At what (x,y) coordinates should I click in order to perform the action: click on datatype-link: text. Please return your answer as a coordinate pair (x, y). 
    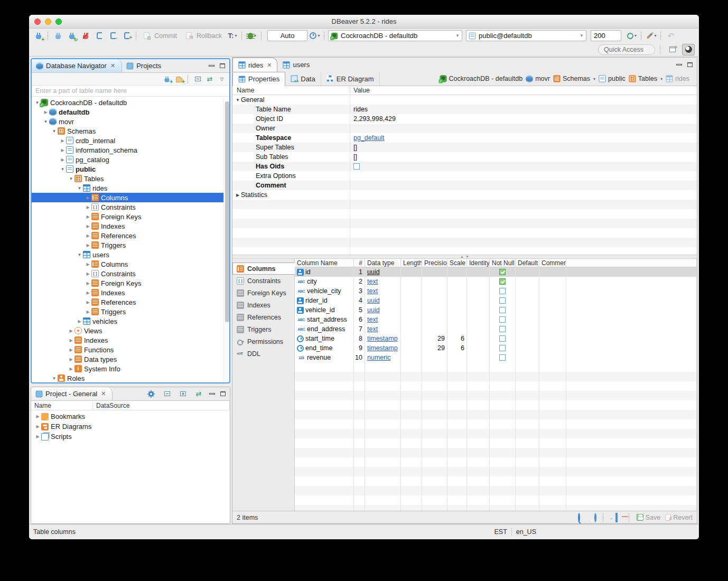
    Looking at the image, I should click on (372, 320).